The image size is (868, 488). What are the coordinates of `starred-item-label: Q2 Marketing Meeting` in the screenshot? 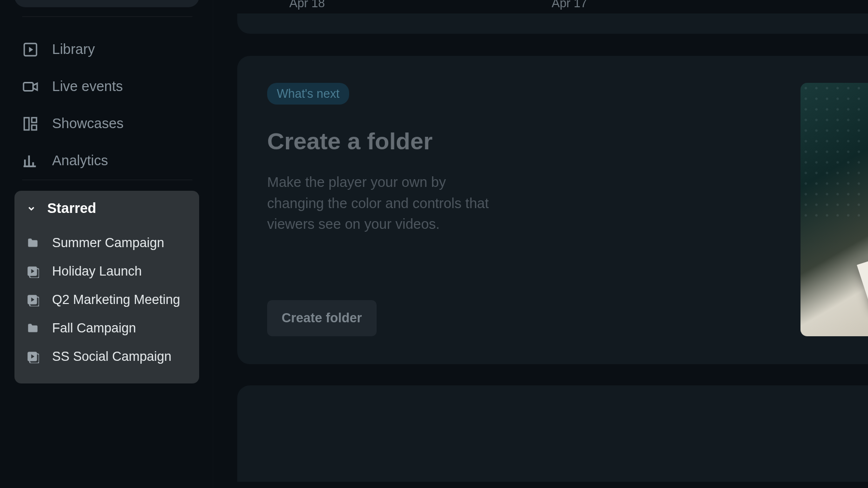 It's located at (116, 300).